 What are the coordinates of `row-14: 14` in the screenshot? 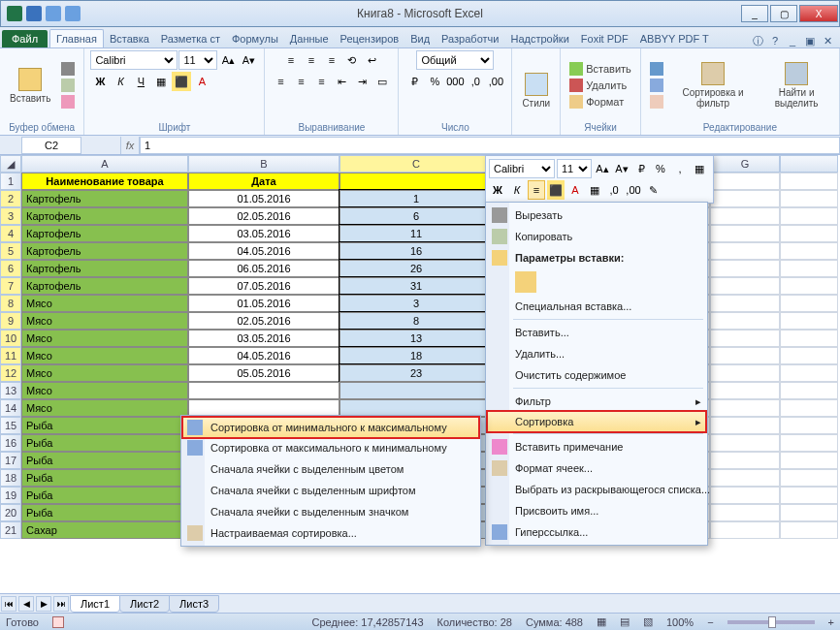 It's located at (11, 408).